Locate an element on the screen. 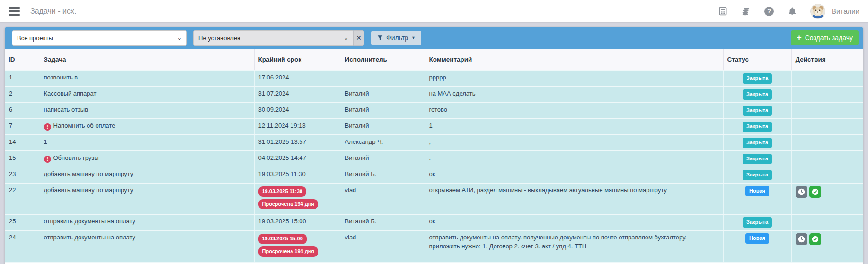 The image size is (868, 264). hamburger-menu-icon is located at coordinates (14, 11).